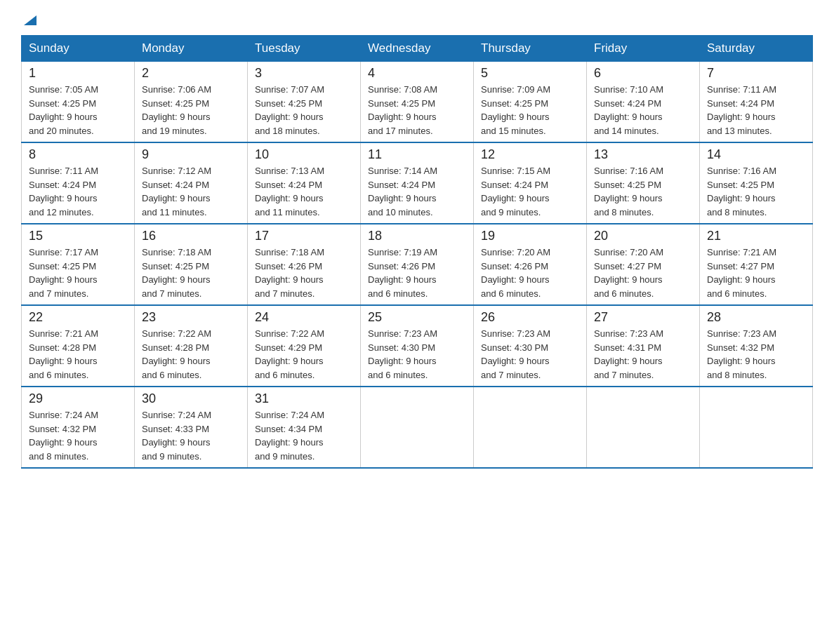 The height and width of the screenshot is (644, 834). I want to click on calendar-cell: 19 Sunrise: 7:20 AM Sunset: 4:26 PM Dayl…, so click(531, 264).